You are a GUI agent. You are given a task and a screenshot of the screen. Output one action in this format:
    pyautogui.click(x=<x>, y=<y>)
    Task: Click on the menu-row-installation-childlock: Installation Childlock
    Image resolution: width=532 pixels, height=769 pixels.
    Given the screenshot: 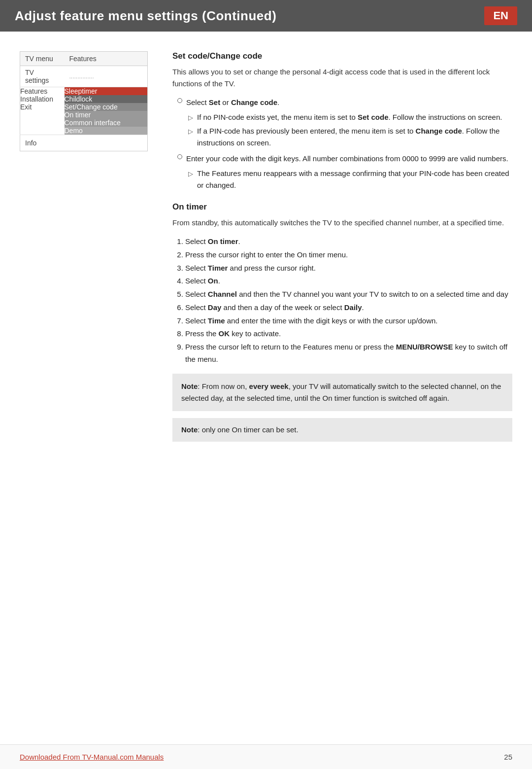 What is the action you would take?
    pyautogui.click(x=84, y=99)
    